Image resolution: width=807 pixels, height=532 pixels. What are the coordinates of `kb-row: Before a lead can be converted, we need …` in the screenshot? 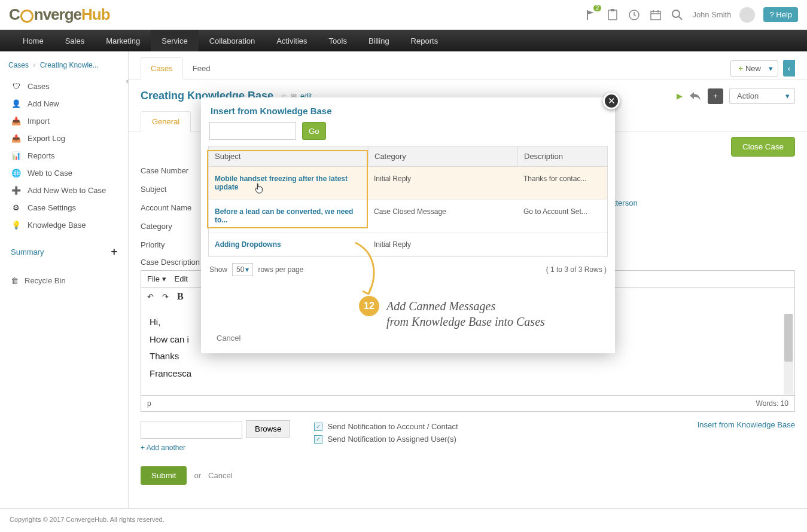 It's located at (408, 216).